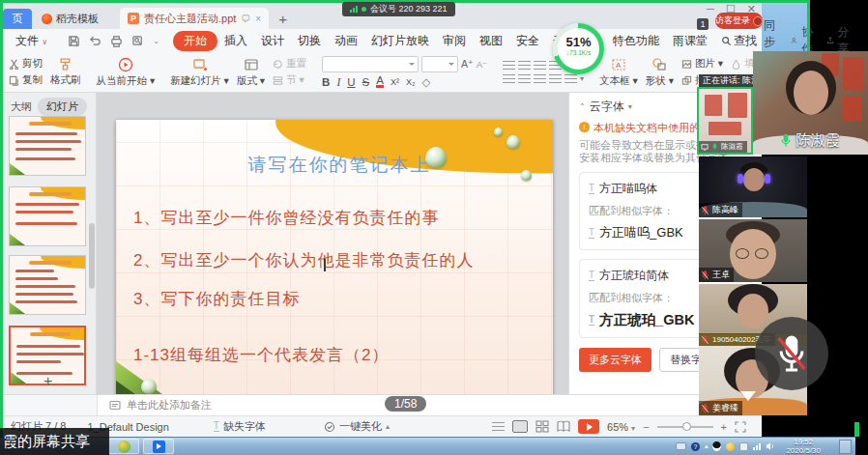  What do you see at coordinates (748, 396) in the screenshot?
I see `collapse-videos-arrow` at bounding box center [748, 396].